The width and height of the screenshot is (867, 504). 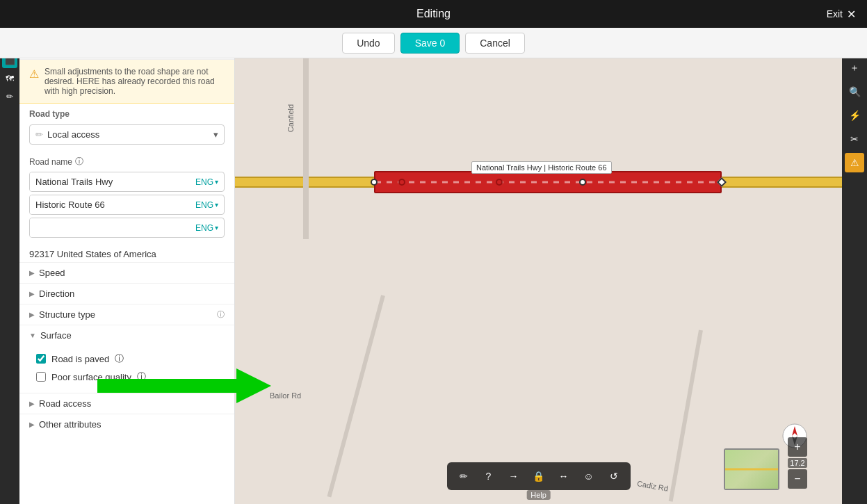 What do you see at coordinates (548, 182) in the screenshot?
I see `selected-road-segment` at bounding box center [548, 182].